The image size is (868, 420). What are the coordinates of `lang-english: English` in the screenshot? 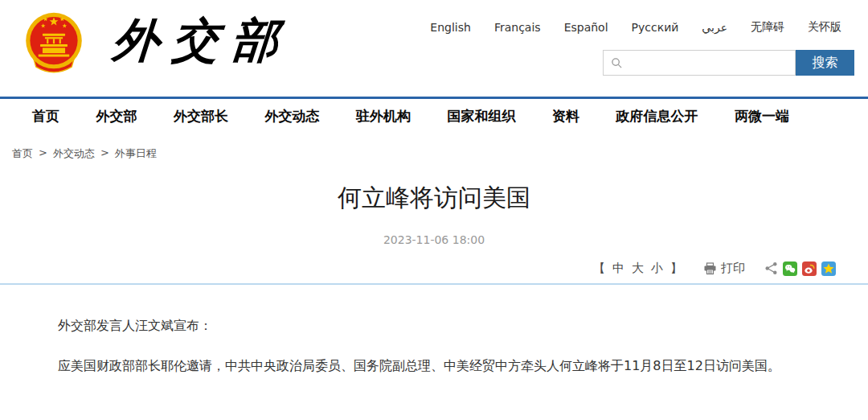 It's located at (450, 27).